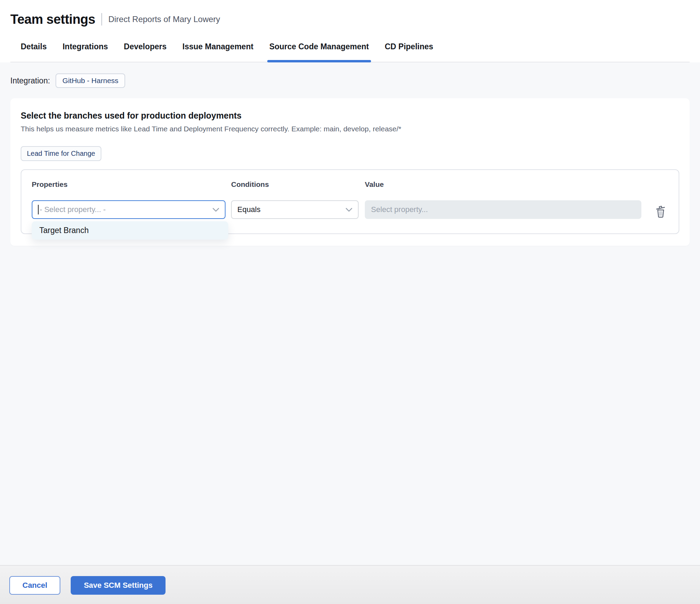  Describe the element at coordinates (295, 210) in the screenshot. I see `condition-select: Equals` at that location.